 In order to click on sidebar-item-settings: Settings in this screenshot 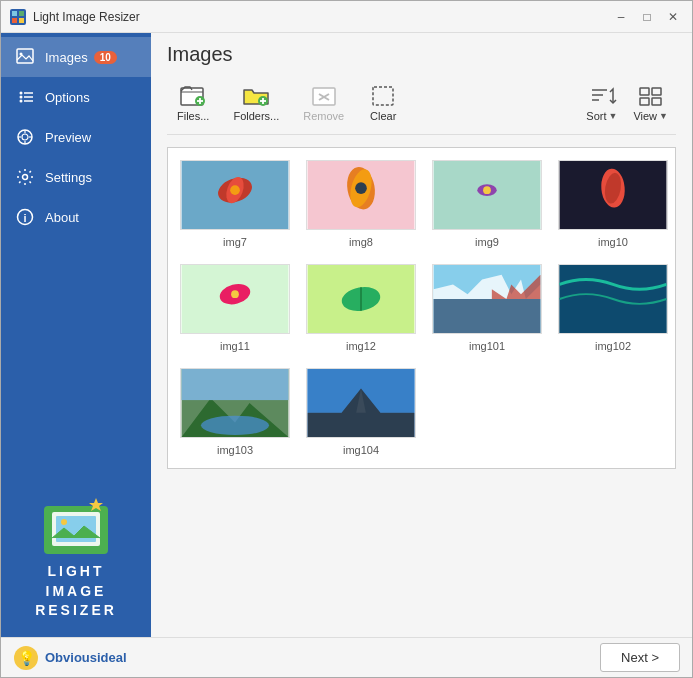, I will do `click(76, 177)`.